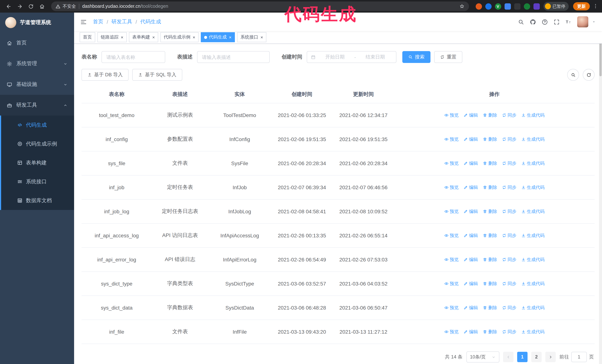  What do you see at coordinates (105, 75) in the screenshot?
I see `import-db-button: 基于 DB 导入` at bounding box center [105, 75].